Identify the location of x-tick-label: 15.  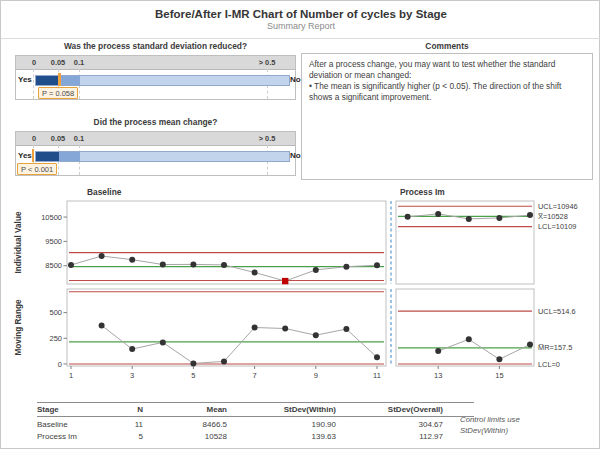
(499, 376).